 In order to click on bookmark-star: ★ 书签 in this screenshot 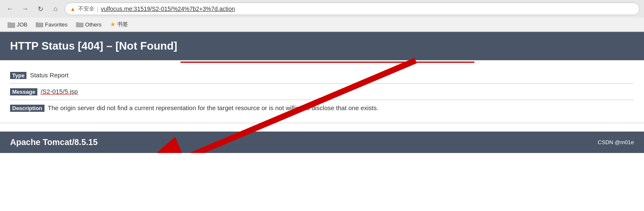, I will do `click(119, 24)`.